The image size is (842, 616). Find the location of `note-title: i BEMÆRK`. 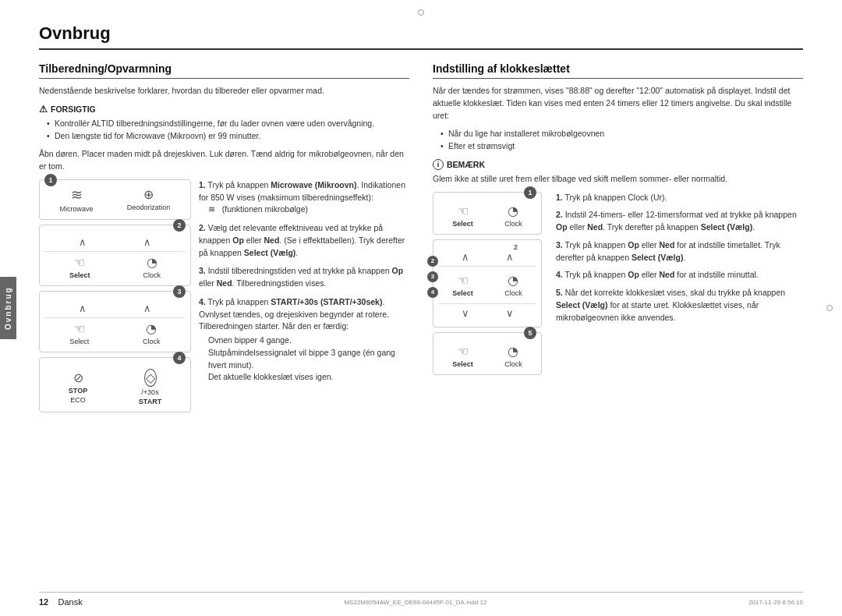

note-title: i BEMÆRK is located at coordinates (617, 165).